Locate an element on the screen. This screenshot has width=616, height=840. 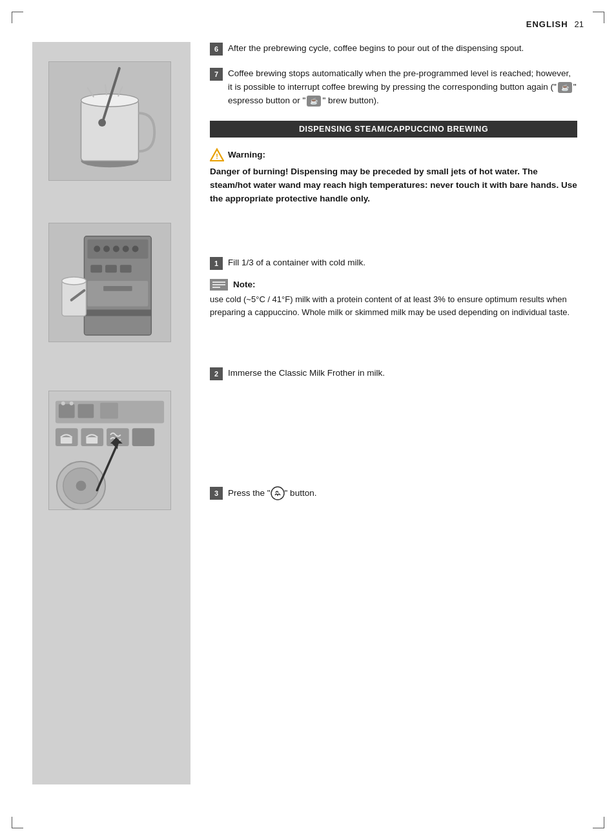
corner-mark-tl is located at coordinates (17, 17).